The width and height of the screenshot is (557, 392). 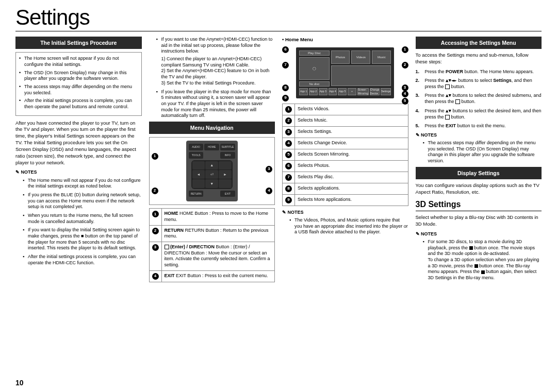 I want to click on callout-5-icon: 5, so click(x=405, y=101).